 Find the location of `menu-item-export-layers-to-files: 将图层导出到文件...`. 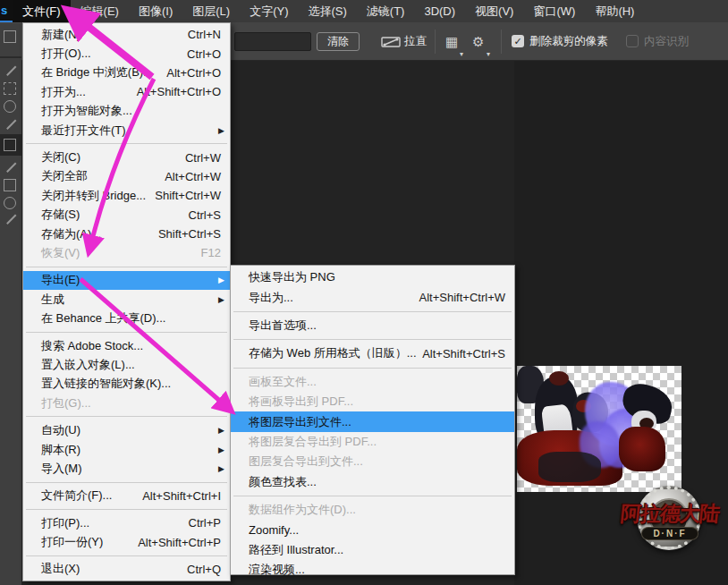

menu-item-export-layers-to-files: 将图层导出到文件... is located at coordinates (372, 421).